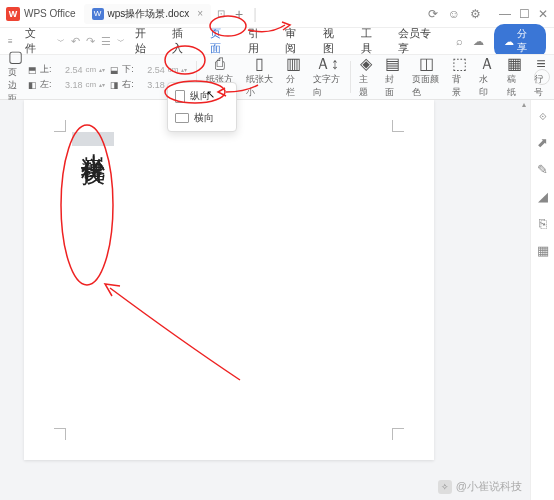 The height and width of the screenshot is (500, 554). What do you see at coordinates (488, 14) in the screenshot?
I see `title-right-controls: ⟳ ☺ ⚙ — ☐ ✕` at bounding box center [488, 14].